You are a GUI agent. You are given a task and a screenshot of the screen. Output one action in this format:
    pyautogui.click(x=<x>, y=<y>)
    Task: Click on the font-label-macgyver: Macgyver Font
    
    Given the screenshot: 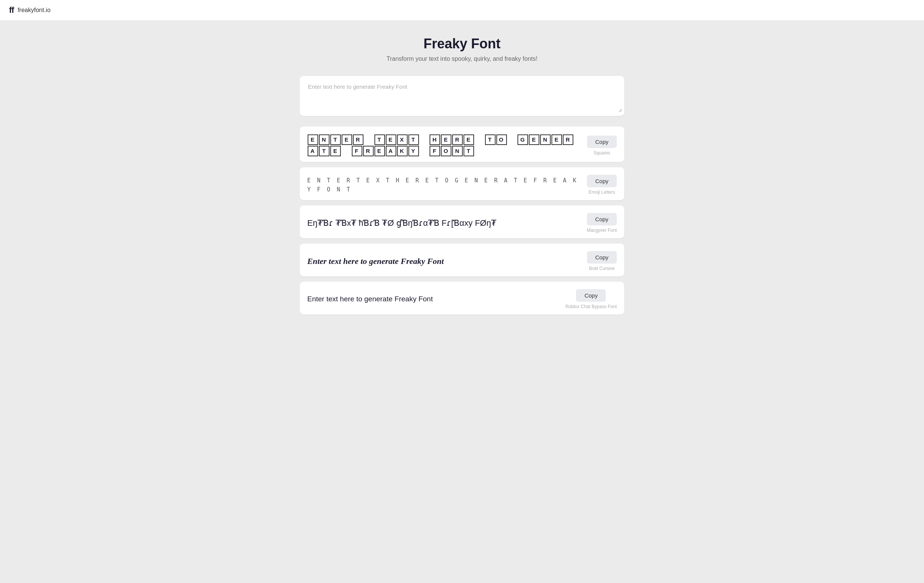 What is the action you would take?
    pyautogui.click(x=602, y=230)
    